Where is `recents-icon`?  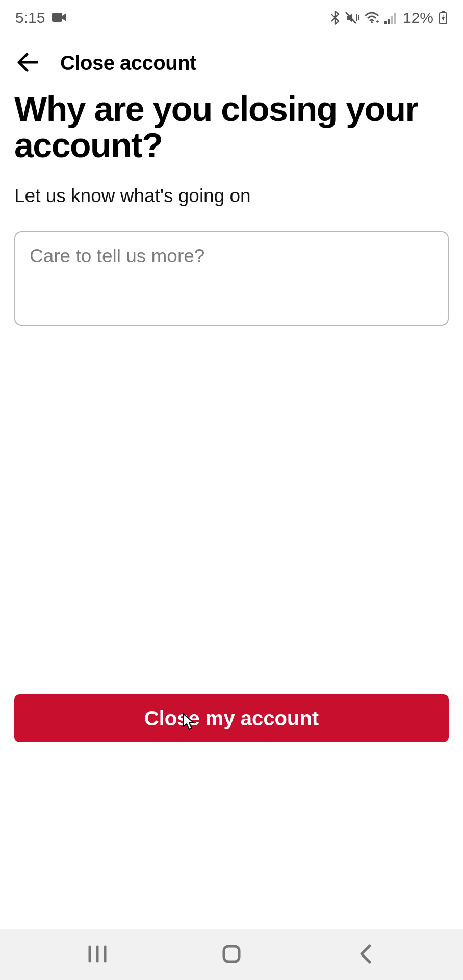 recents-icon is located at coordinates (97, 954).